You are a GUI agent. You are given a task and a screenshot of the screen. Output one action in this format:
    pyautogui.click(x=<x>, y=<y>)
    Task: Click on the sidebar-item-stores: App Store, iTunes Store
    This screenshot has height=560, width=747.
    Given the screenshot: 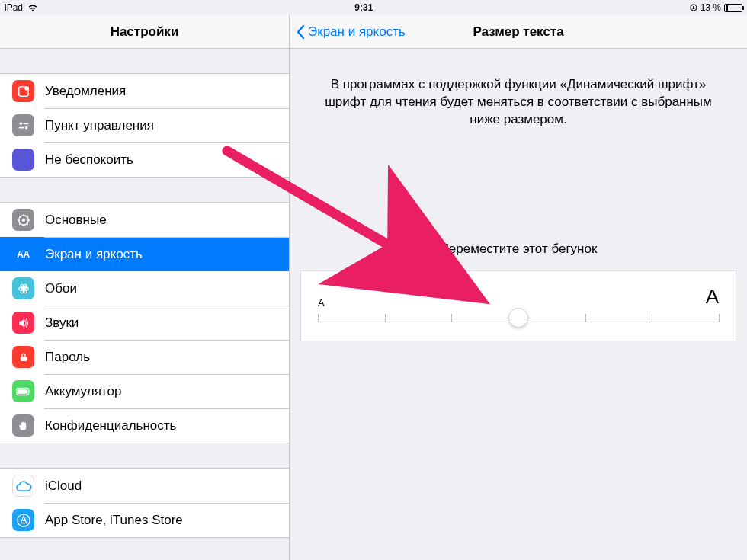 What is the action you would take?
    pyautogui.click(x=145, y=520)
    